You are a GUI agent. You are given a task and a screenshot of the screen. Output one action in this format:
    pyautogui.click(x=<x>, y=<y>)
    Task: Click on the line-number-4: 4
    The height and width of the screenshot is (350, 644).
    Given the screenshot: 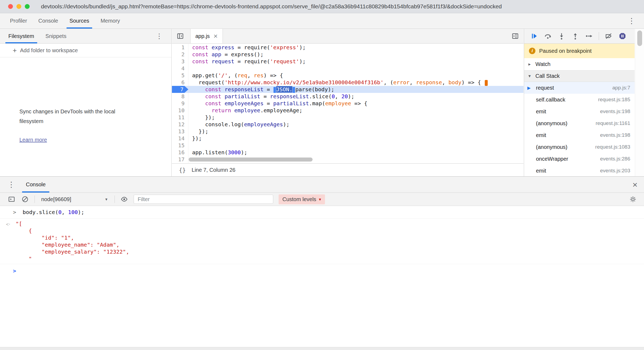 What is the action you would take?
    pyautogui.click(x=180, y=68)
    